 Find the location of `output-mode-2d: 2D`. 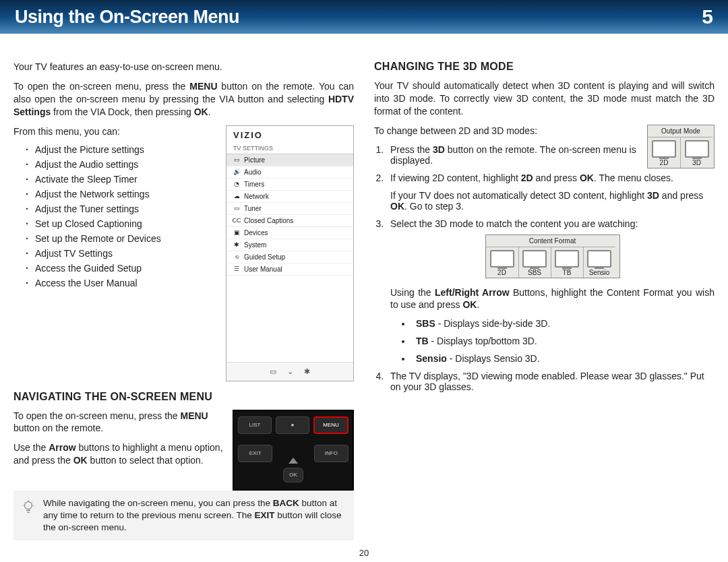

output-mode-2d: 2D is located at coordinates (664, 152).